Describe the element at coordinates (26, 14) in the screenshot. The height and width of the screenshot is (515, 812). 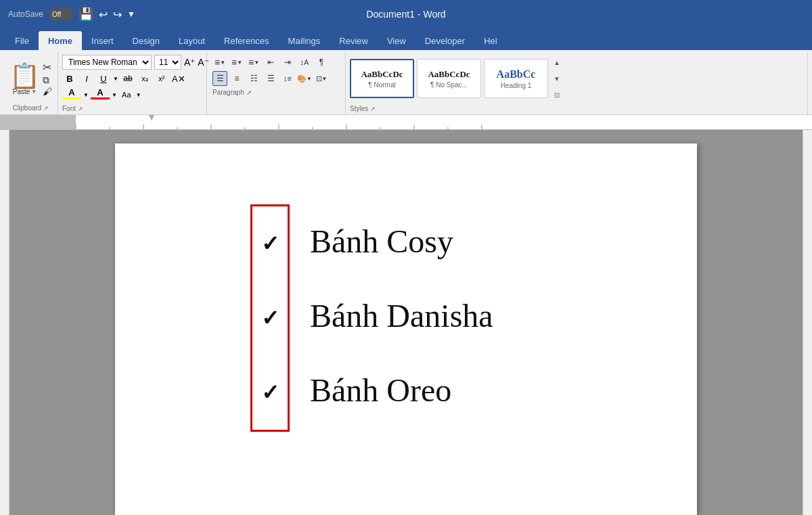
I see `autosave-label: AutoSave` at that location.